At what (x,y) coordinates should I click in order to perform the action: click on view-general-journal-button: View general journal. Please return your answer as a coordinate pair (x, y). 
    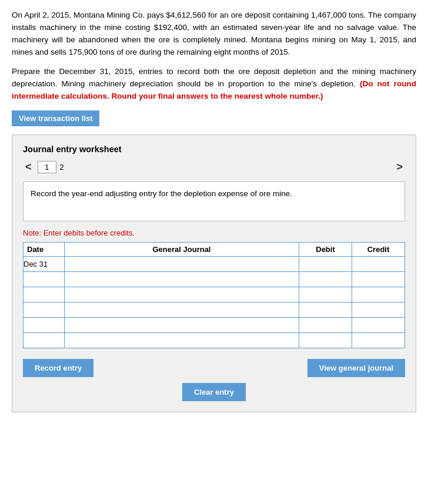
    Looking at the image, I should click on (356, 368).